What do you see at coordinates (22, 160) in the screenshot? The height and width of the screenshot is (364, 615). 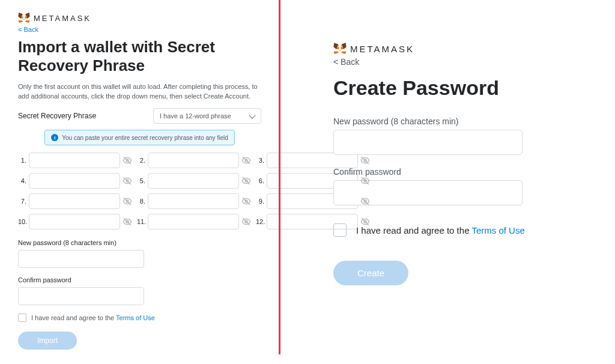 I see `word-number: 1.` at bounding box center [22, 160].